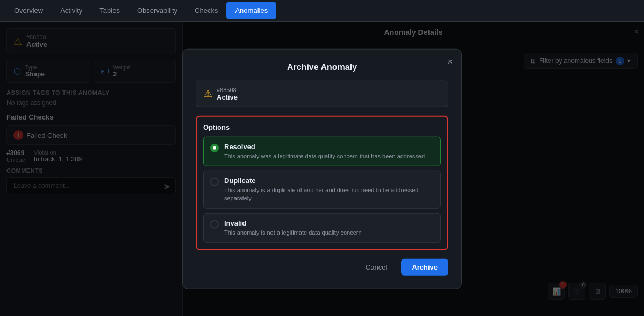 The image size is (644, 316). What do you see at coordinates (293, 223) in the screenshot?
I see `option-invalid-name: Invalid` at bounding box center [293, 223].